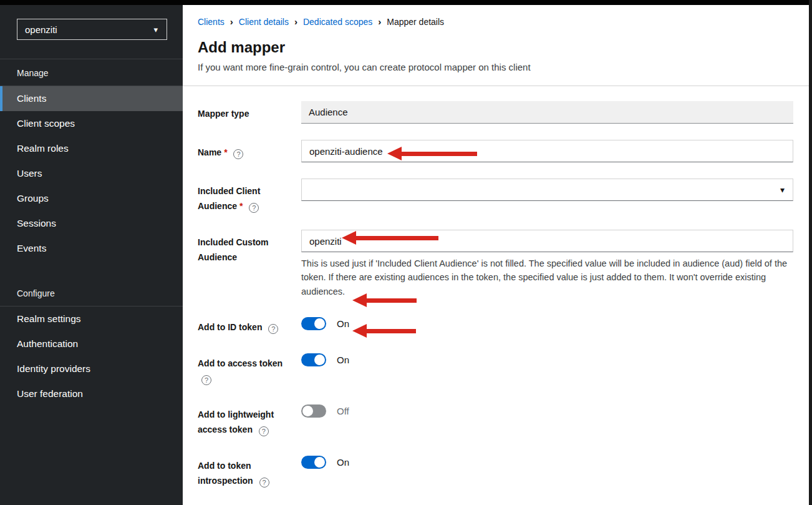 The height and width of the screenshot is (505, 812). I want to click on mapper-type-row: Mapper type Audience, so click(495, 112).